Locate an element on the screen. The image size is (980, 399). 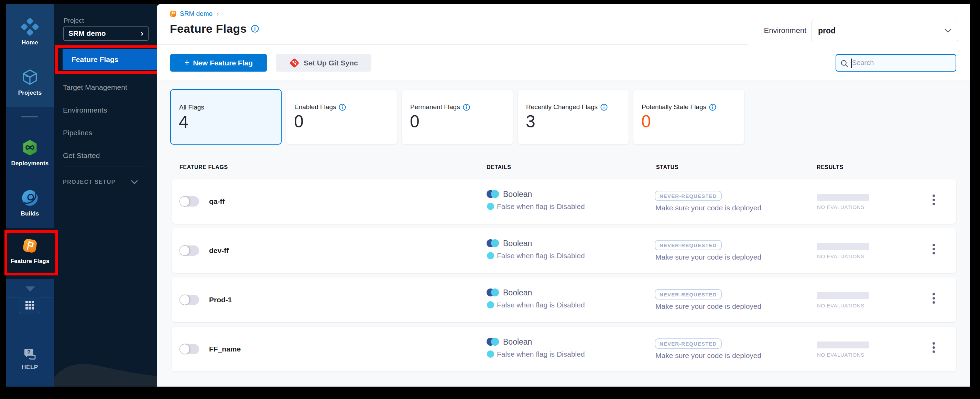
flag-type: Boolean is located at coordinates (517, 293).